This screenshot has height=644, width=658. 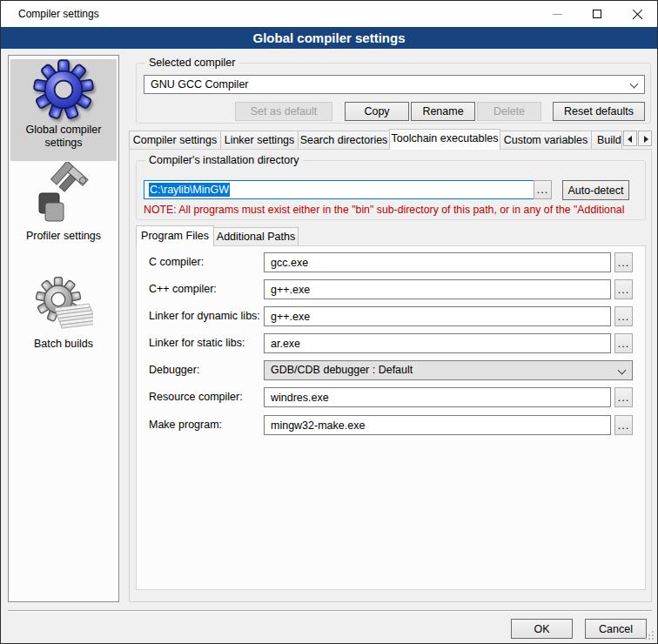 What do you see at coordinates (443, 111) in the screenshot?
I see `rename-button: Rename` at bounding box center [443, 111].